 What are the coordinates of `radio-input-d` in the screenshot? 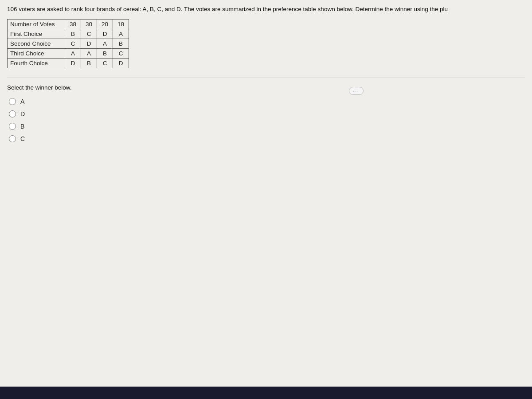 It's located at (12, 114).